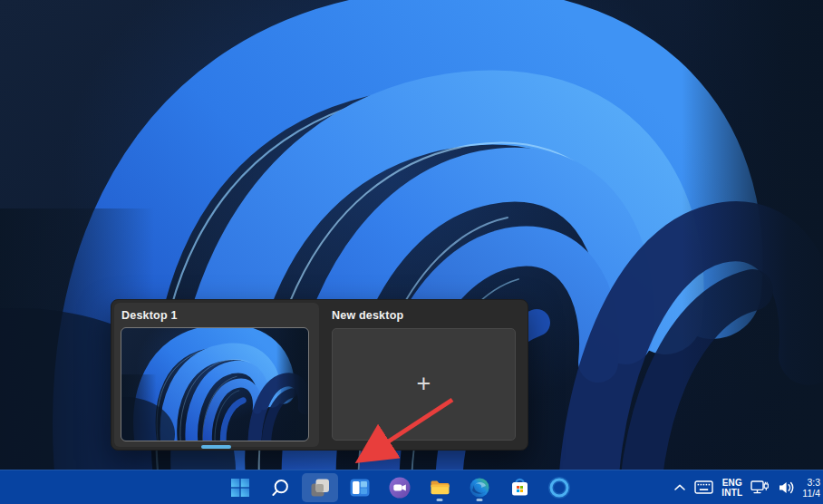 The image size is (823, 504). I want to click on network-button, so click(760, 488).